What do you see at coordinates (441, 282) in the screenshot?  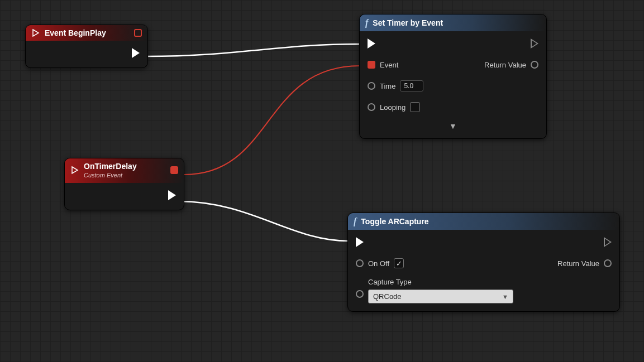 I see `pin-label-capturetype: Capture Type` at bounding box center [441, 282].